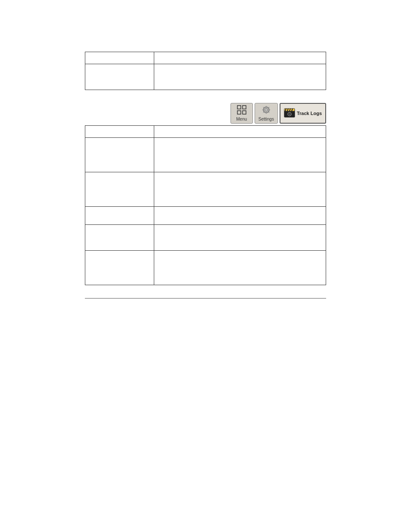  I want to click on clapper-icon, so click(290, 114).